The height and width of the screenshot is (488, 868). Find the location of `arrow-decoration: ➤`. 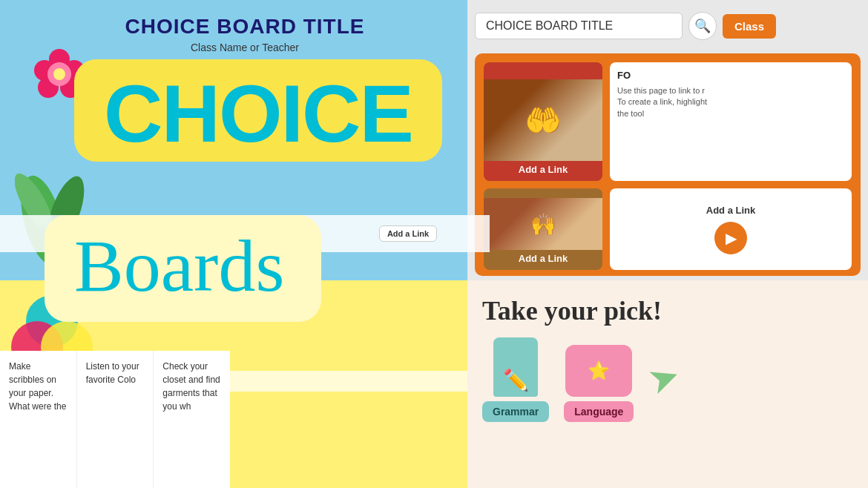

arrow-decoration: ➤ is located at coordinates (665, 378).